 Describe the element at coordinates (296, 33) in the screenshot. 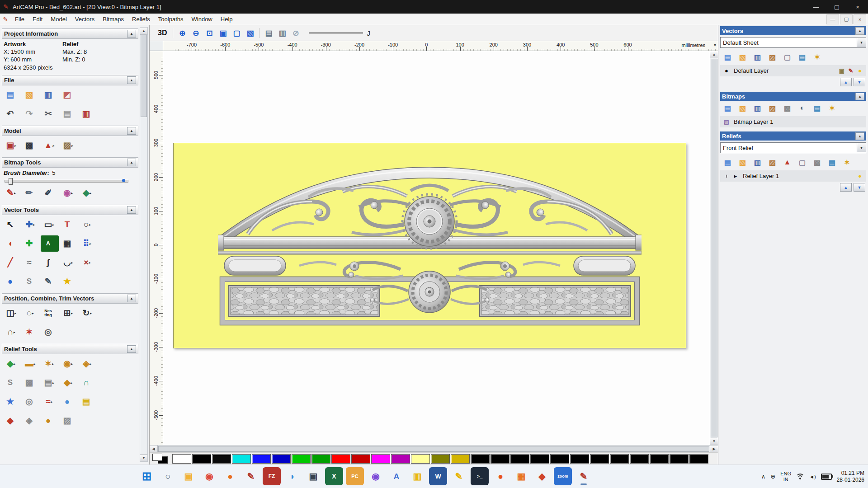

I see `previous-view-icon: ⊘` at that location.